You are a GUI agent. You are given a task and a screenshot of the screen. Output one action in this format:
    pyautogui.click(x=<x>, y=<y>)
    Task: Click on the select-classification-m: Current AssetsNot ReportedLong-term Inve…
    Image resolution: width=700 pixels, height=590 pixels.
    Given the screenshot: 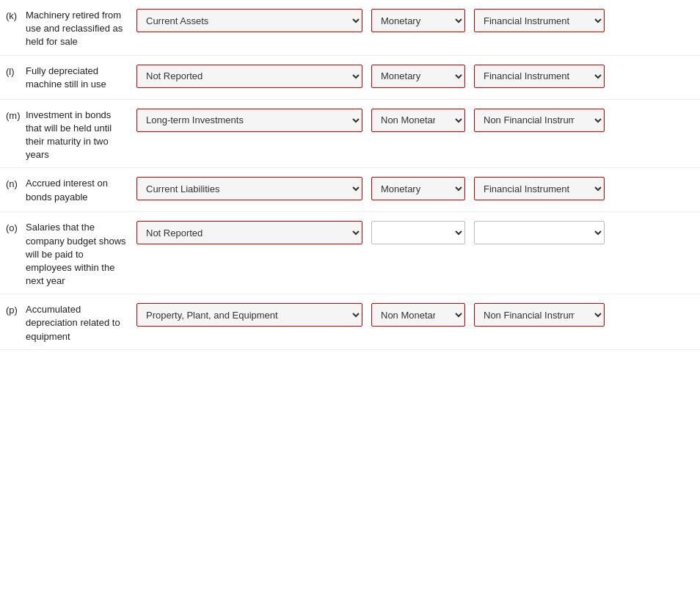 What is the action you would take?
    pyautogui.click(x=249, y=120)
    